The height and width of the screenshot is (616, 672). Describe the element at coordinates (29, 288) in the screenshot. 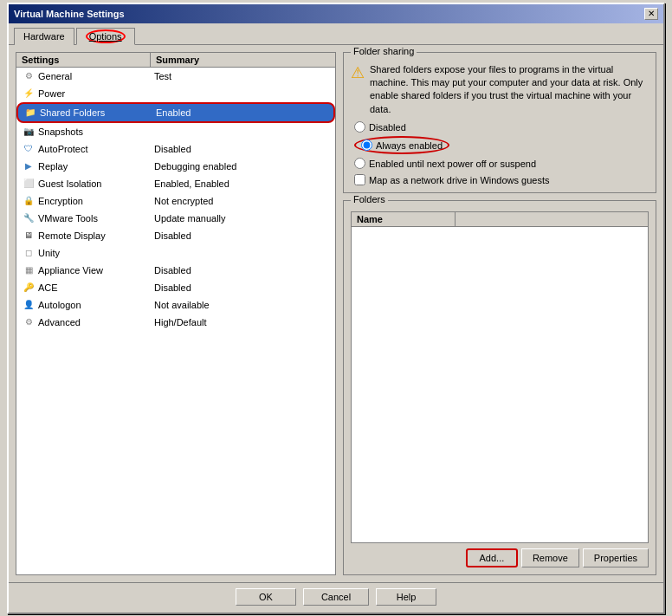

I see `ace-icon: 🔑` at that location.